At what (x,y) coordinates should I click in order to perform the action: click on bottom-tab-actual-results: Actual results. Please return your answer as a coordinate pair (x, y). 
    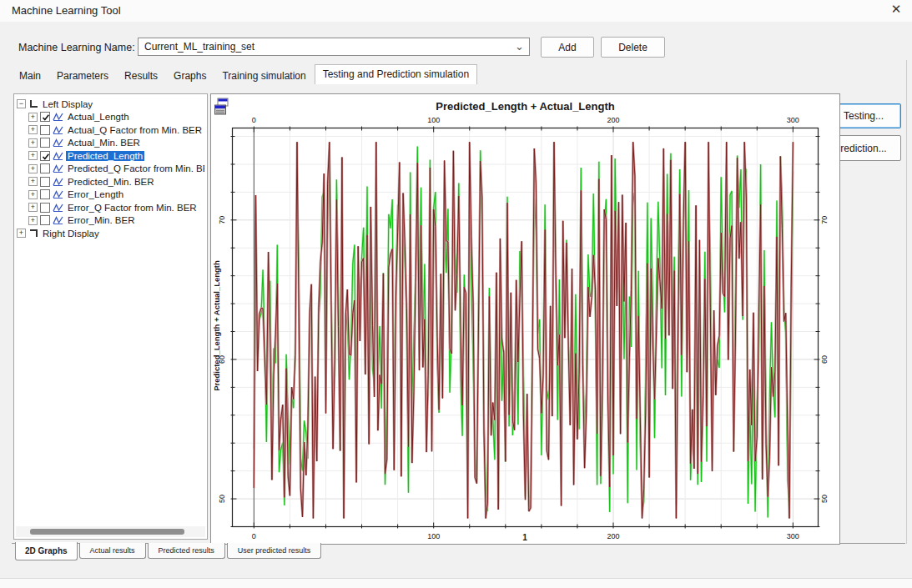
    Looking at the image, I should click on (113, 550).